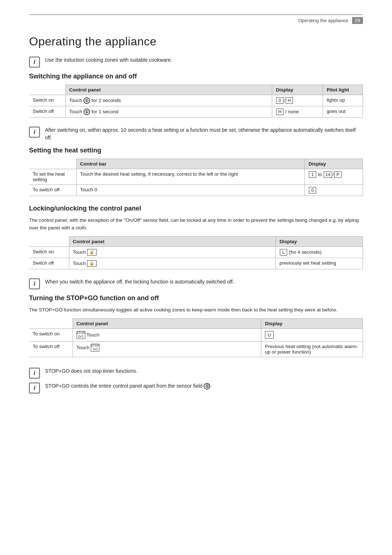  I want to click on row-lock2-label: Switch off, so click(49, 264).